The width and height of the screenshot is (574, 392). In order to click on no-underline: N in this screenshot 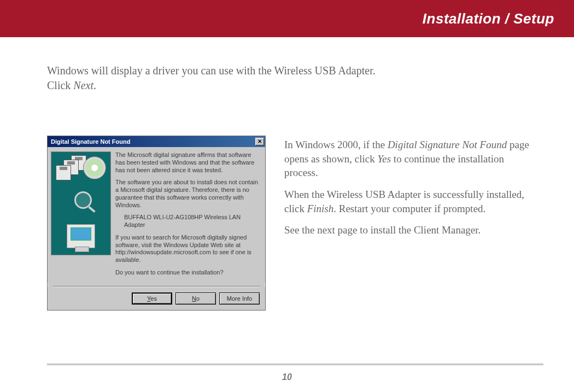, I will do `click(194, 299)`.